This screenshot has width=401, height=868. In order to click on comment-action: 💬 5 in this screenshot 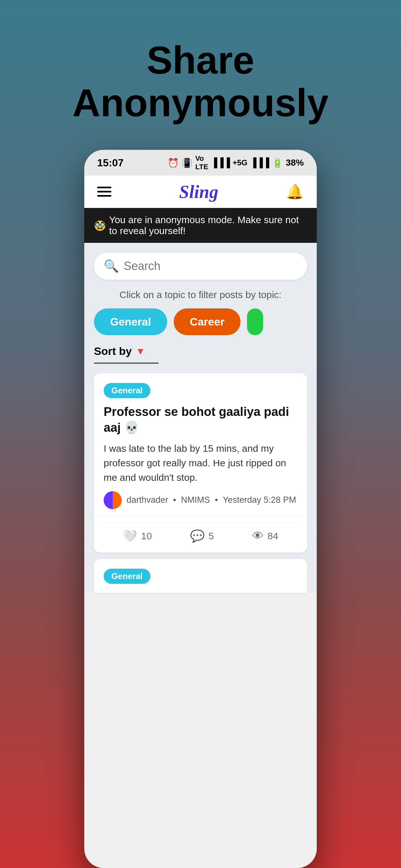, I will do `click(202, 536)`.